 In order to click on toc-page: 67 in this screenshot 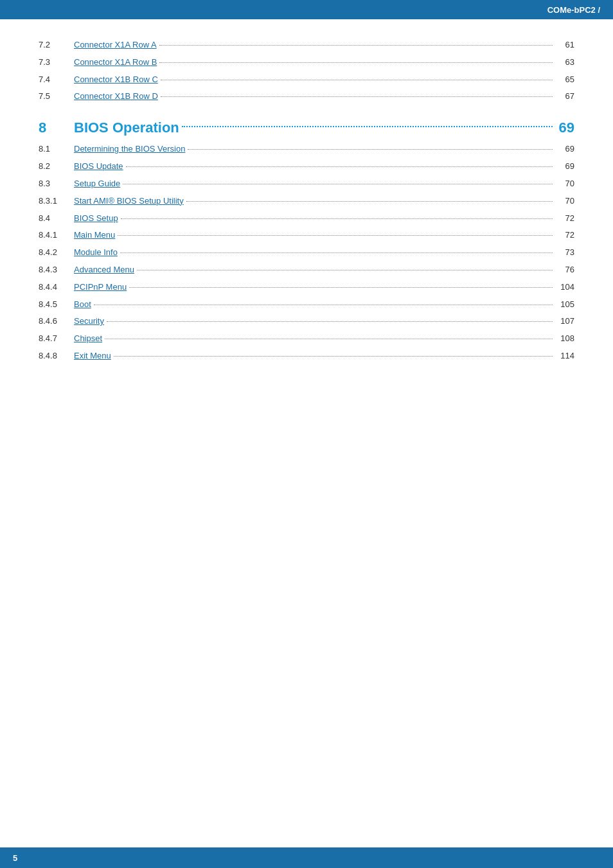, I will do `click(565, 96)`.